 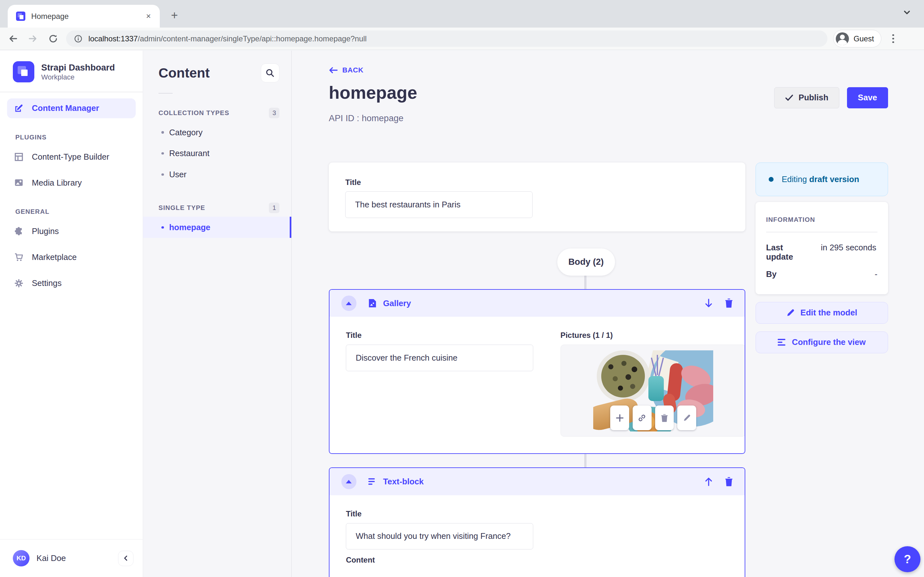 What do you see at coordinates (807, 98) in the screenshot?
I see `publish-button: Publish` at bounding box center [807, 98].